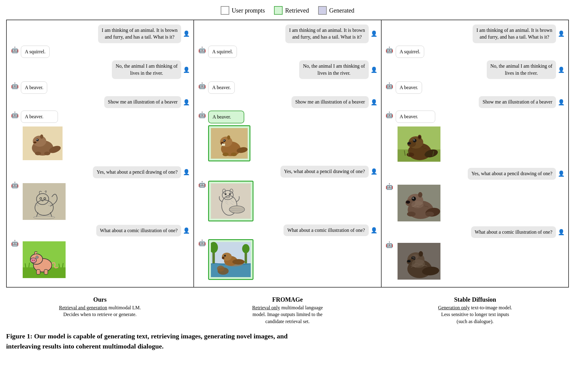  I want to click on legend-label-generated: Generated, so click(342, 10).